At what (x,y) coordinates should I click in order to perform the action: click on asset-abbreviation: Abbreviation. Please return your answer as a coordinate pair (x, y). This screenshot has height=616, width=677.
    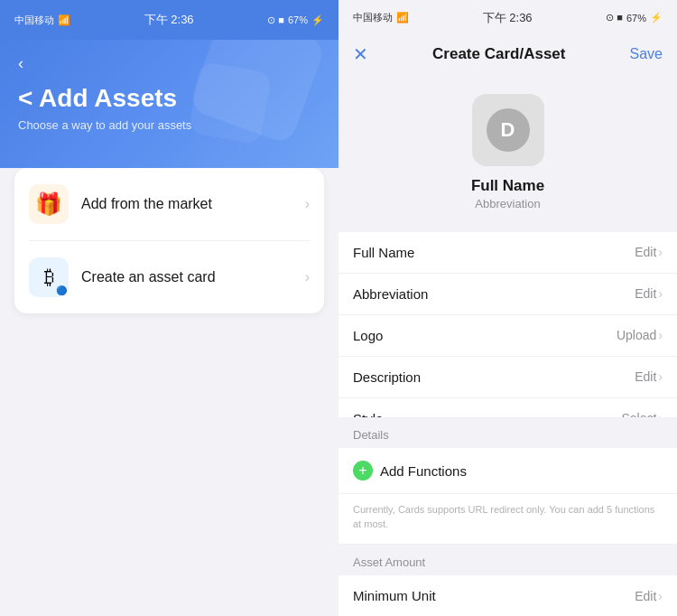
    Looking at the image, I should click on (507, 204).